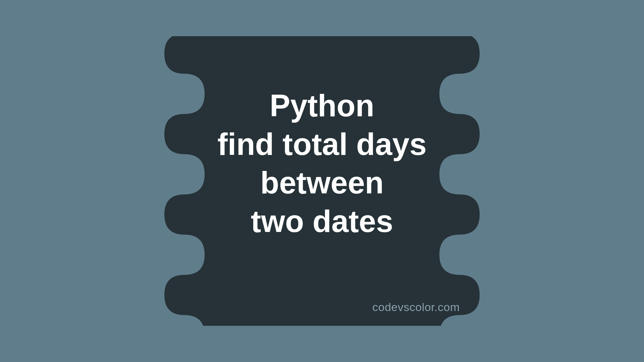 This screenshot has height=362, width=644. Describe the element at coordinates (322, 144) in the screenshot. I see `title-line-2: find total days` at that location.